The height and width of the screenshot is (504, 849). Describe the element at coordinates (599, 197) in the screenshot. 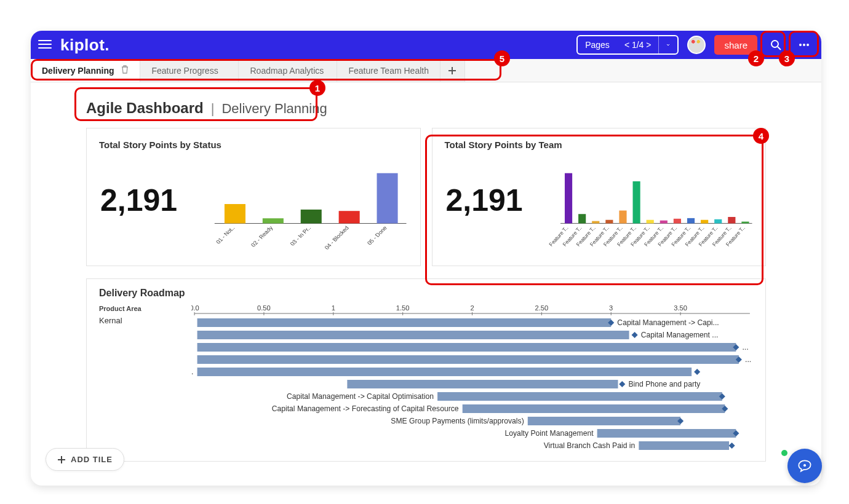

I see `card-story-points-team: Total Story Points by Team 2,191 Feature…` at that location.